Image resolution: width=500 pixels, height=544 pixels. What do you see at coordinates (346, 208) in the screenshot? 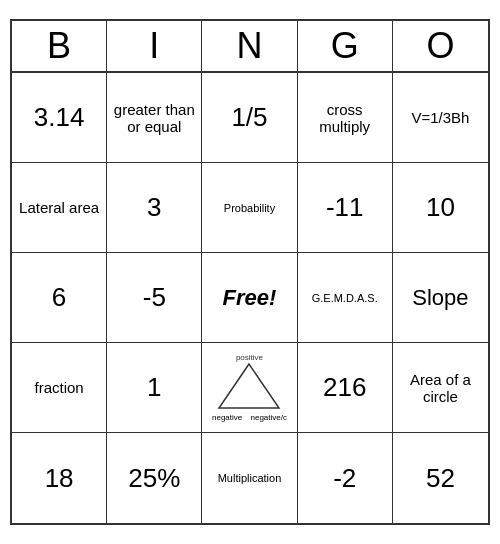
I see `cell-g2: -11` at bounding box center [346, 208].